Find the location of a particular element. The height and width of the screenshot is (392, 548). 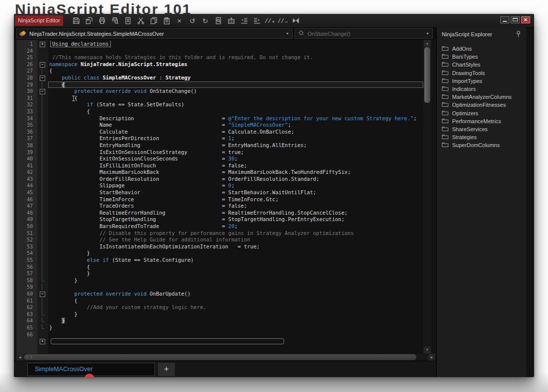

cut-button is located at coordinates (141, 21).